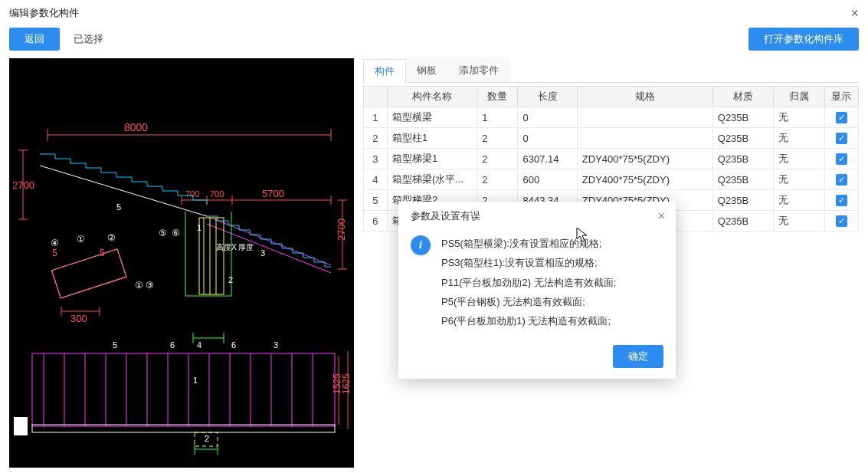  I want to click on back-button: 返回, so click(34, 39).